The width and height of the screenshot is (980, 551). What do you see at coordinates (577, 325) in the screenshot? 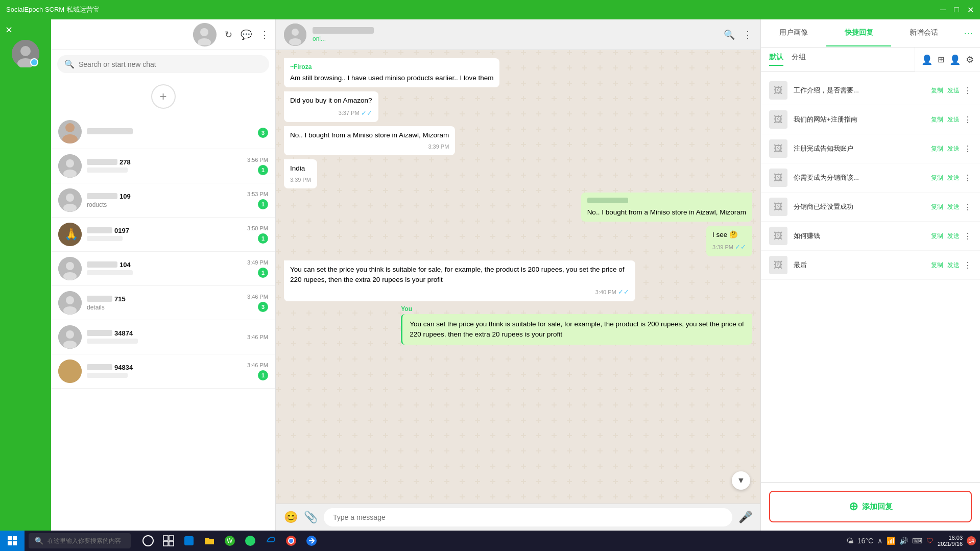
I see `you-message-row: You You can set the price you think is s…` at bounding box center [577, 325].